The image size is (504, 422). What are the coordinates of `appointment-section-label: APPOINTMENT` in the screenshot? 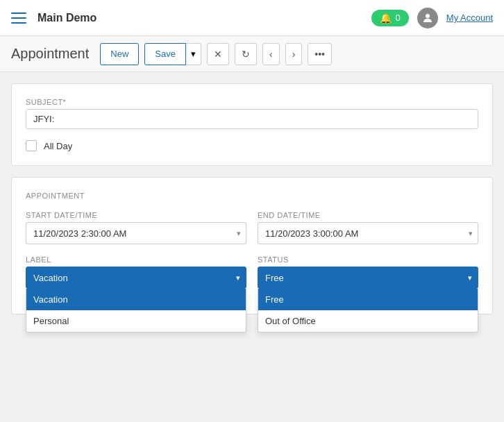 It's located at (252, 196).